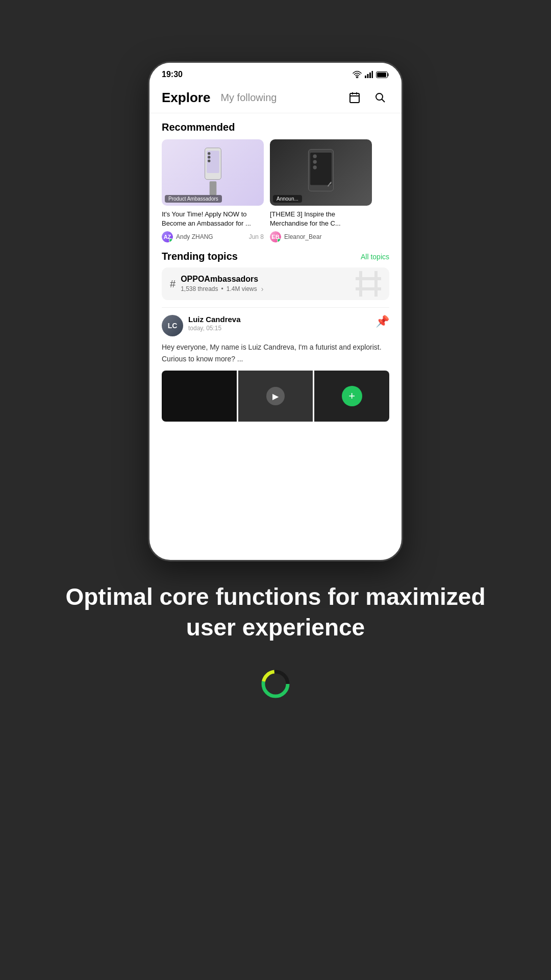 The width and height of the screenshot is (551, 980). What do you see at coordinates (276, 326) in the screenshot?
I see `post-header: LC Luiz Candreva today, 05:15 📌` at bounding box center [276, 326].